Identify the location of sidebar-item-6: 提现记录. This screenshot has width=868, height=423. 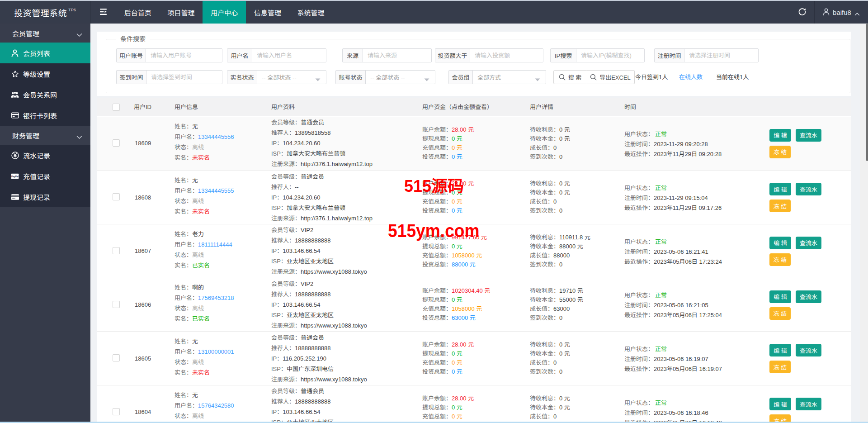
(45, 197).